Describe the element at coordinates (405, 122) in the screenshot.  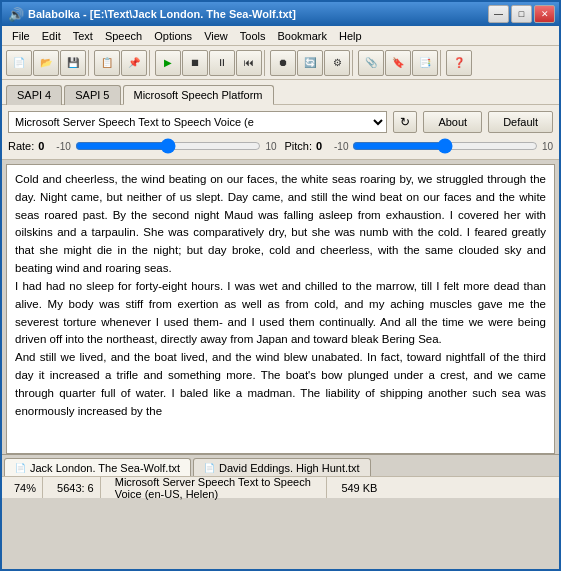
I see `refresh-button: ↻` at that location.